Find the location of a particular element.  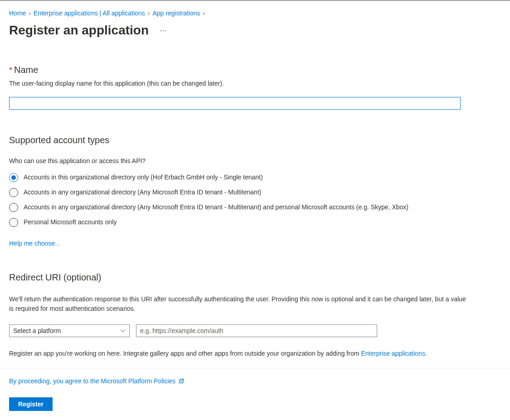

breadcrumb-enterprise-apps: Enterprise applications | All applicatio… is located at coordinates (89, 13).